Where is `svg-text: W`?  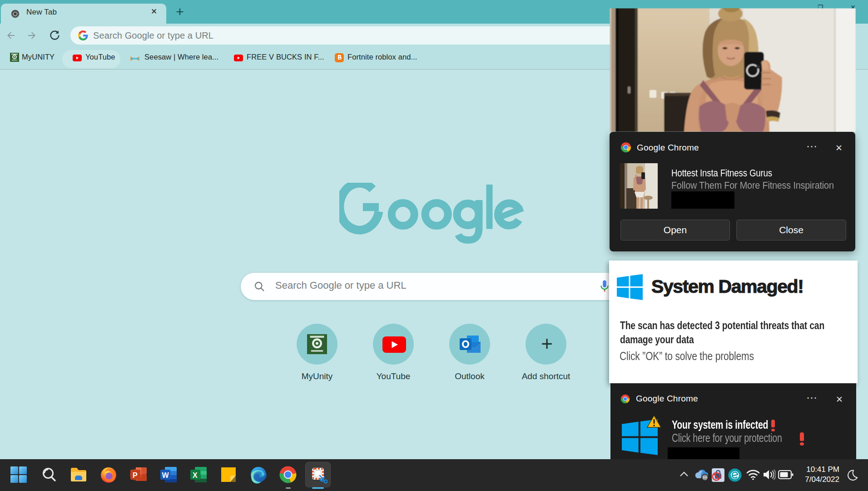 svg-text: W is located at coordinates (166, 476).